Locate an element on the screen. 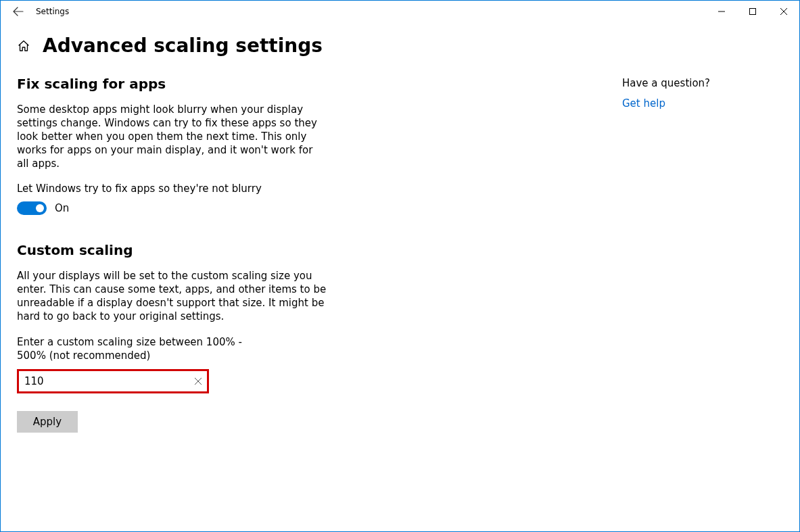 The height and width of the screenshot is (532, 800). toggle-knob is located at coordinates (40, 208).